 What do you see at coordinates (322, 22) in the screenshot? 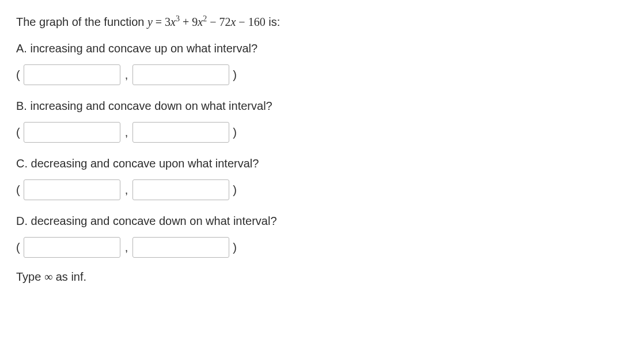
I see `question-intro: The graph of the function y = 3x3 + 9x2 …` at bounding box center [322, 22].